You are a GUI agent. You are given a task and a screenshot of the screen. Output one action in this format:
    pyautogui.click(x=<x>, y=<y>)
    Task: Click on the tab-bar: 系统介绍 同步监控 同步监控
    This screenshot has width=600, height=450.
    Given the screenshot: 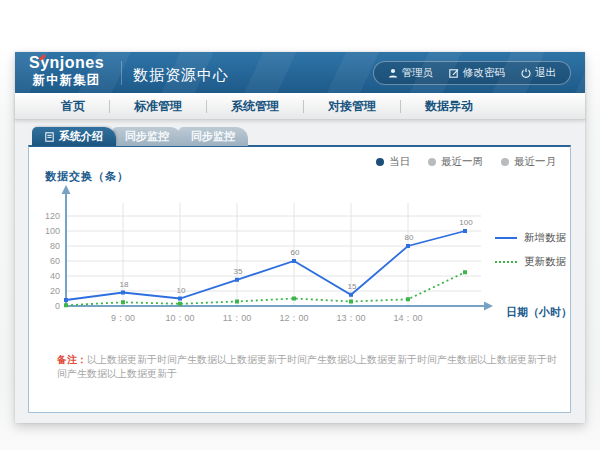 What is the action you would take?
    pyautogui.click(x=140, y=136)
    